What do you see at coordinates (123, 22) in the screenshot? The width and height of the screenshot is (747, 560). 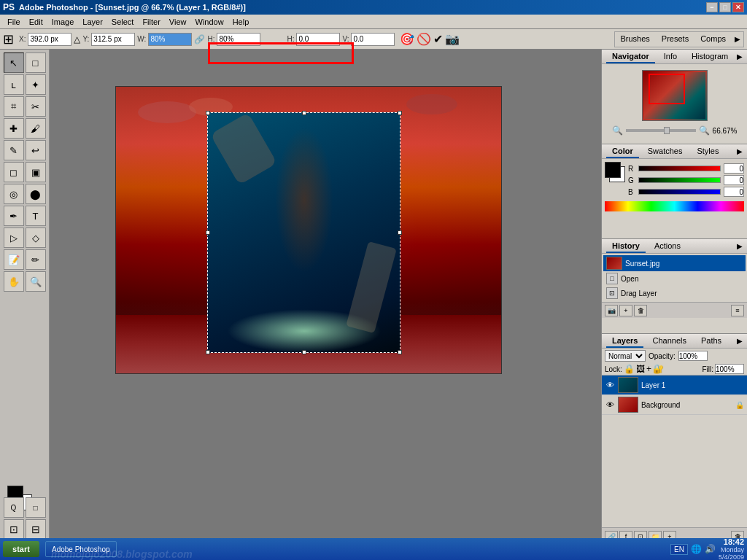 I see `menu-select: Select` at bounding box center [123, 22].